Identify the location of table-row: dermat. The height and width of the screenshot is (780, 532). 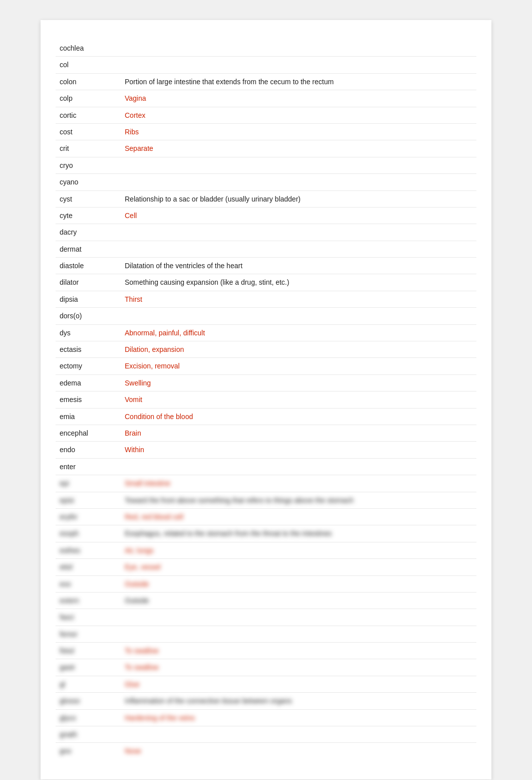
(266, 249).